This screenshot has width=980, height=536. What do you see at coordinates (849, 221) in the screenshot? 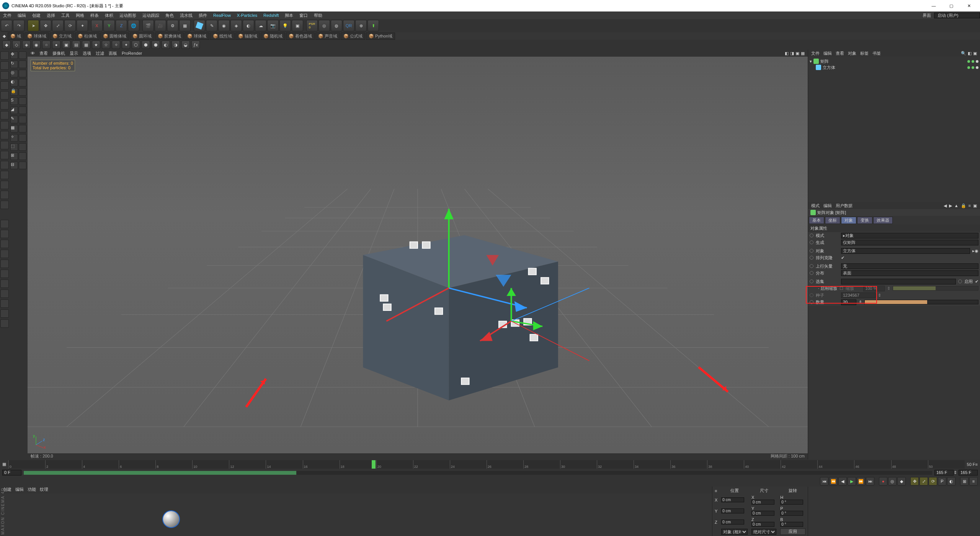
I see `amtab-对象: 对象` at bounding box center [849, 221].